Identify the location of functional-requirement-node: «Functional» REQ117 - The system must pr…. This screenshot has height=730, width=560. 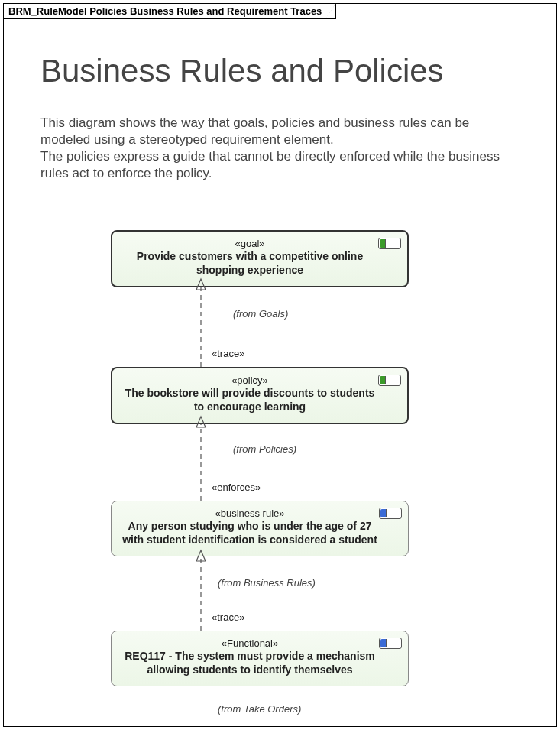
(260, 659).